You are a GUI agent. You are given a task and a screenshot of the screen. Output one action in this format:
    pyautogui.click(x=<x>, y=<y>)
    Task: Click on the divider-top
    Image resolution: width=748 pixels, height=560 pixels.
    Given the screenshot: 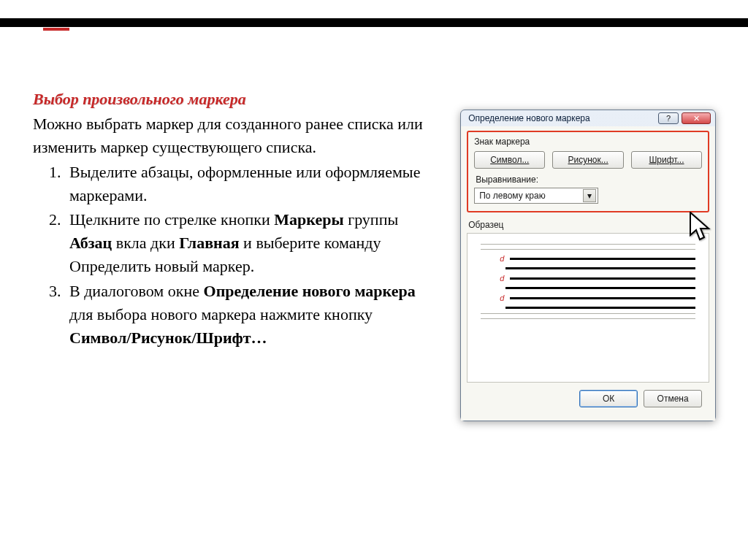 What is the action you would take?
    pyautogui.click(x=374, y=23)
    